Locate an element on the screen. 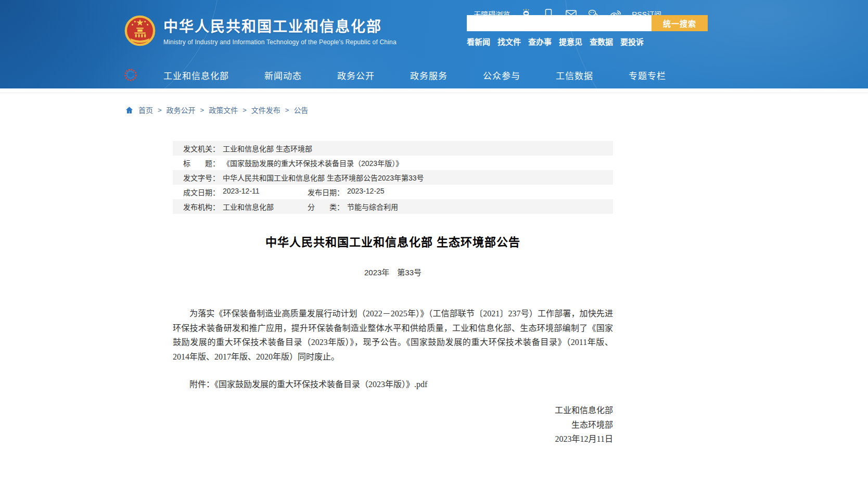 This screenshot has height=486, width=868. nav-item-public-participation: 公众参与 is located at coordinates (502, 75).